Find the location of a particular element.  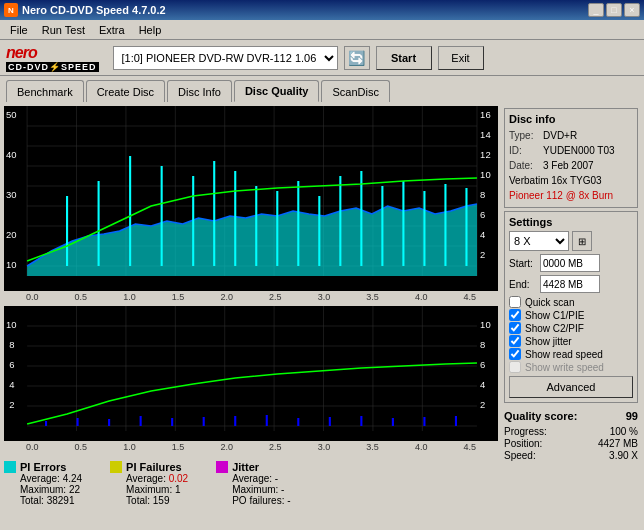

x-label-2: 1.0 is located at coordinates (130, 297).